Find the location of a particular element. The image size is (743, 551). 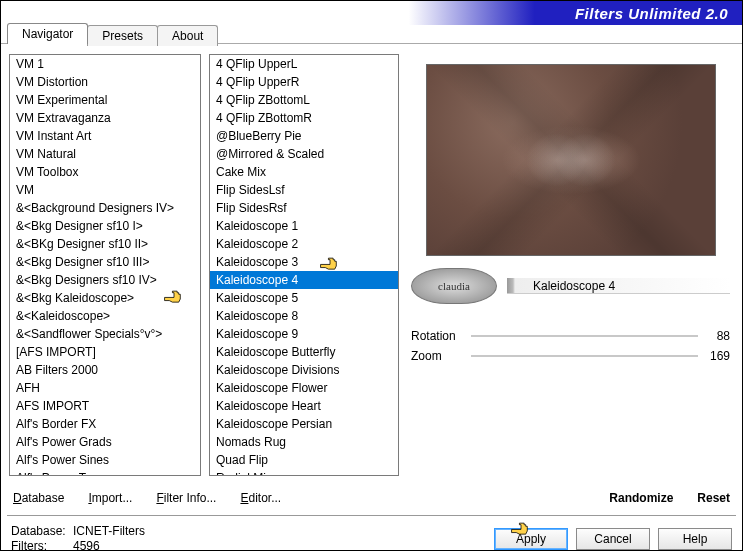

tab-about: About is located at coordinates (188, 36).